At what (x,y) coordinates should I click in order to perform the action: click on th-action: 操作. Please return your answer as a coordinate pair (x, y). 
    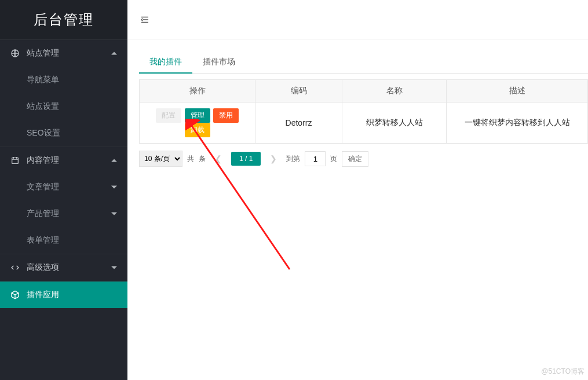
    Looking at the image, I should click on (198, 92).